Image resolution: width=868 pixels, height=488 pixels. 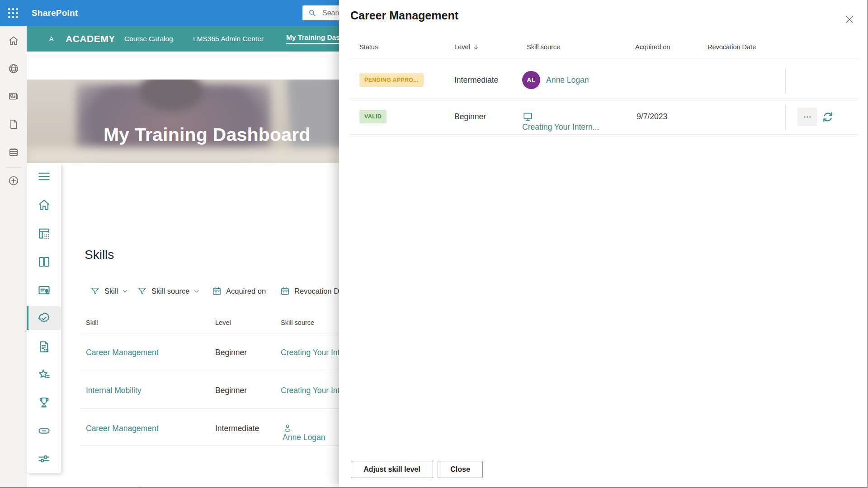 I want to click on filter-skill-source: Skill source, so click(x=168, y=291).